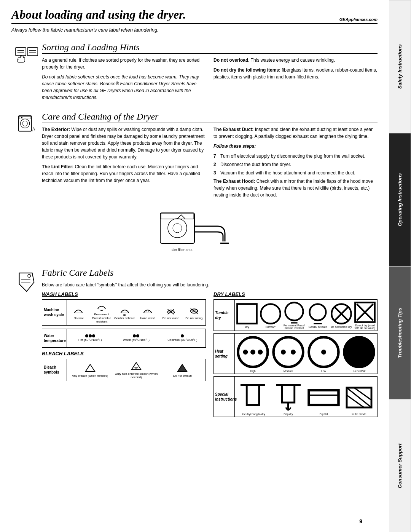 This screenshot has width=411, height=532. Describe the element at coordinates (136, 375) in the screenshot. I see `bleach-nonchlor-label: Only non-chlorine bleach (when needed)` at that location.